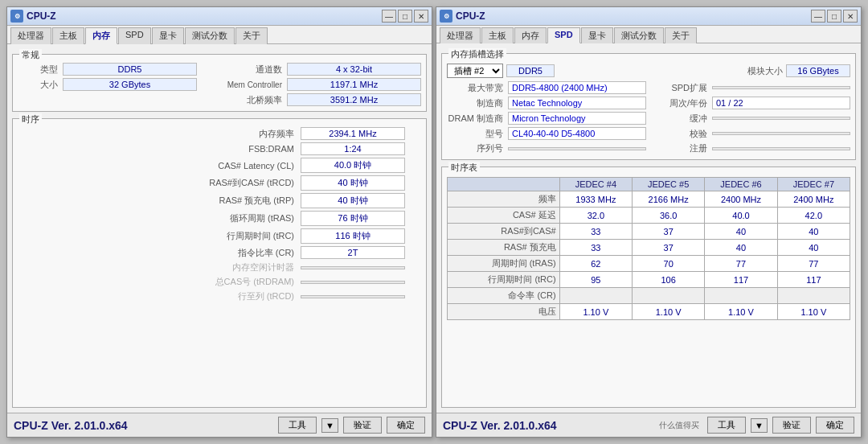 The height and width of the screenshot is (444, 868). I want to click on right-timing-label: 时序表, so click(465, 167).